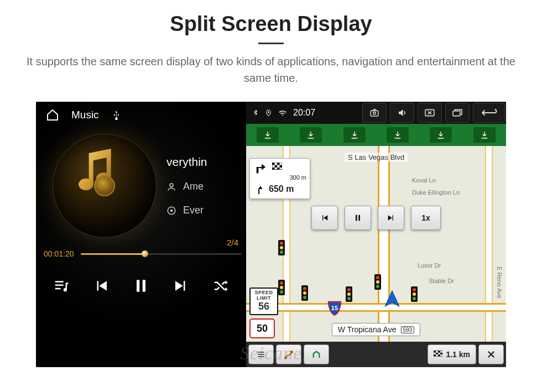  I want to click on title-underline, so click(271, 43).